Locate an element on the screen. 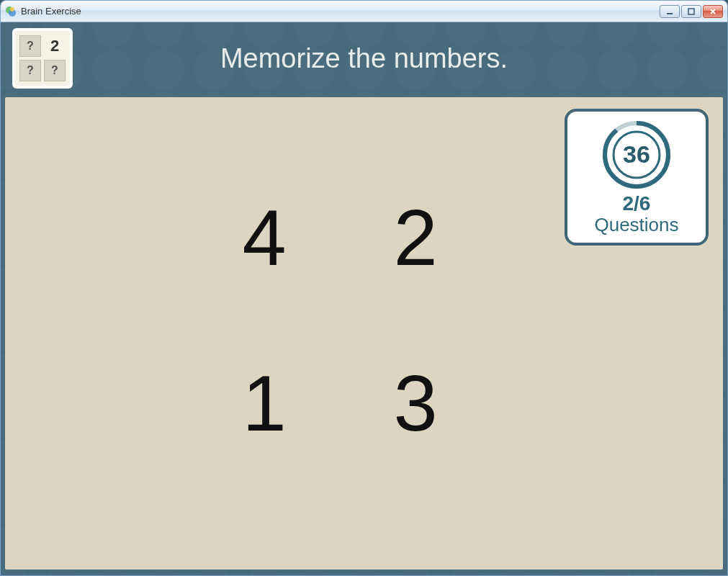 The width and height of the screenshot is (728, 576). progress-label: Questions is located at coordinates (637, 225).